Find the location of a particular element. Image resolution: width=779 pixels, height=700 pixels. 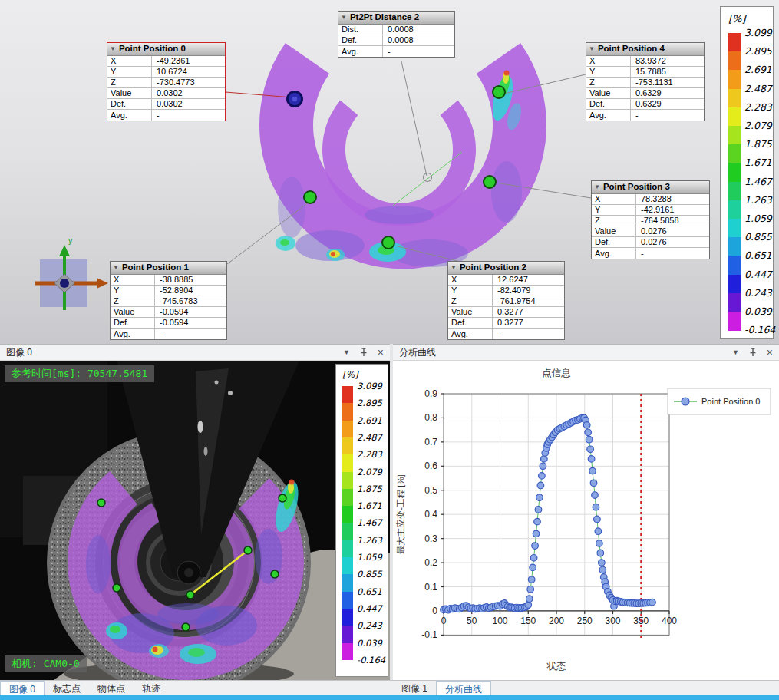

colorbar-tick-label: 2.283 is located at coordinates (758, 107).